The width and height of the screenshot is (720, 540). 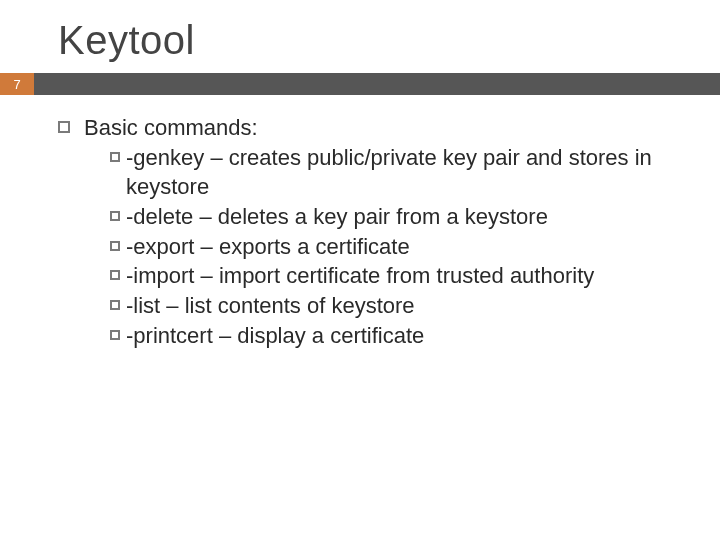 I want to click on command-name: -printcert, so click(x=170, y=336).